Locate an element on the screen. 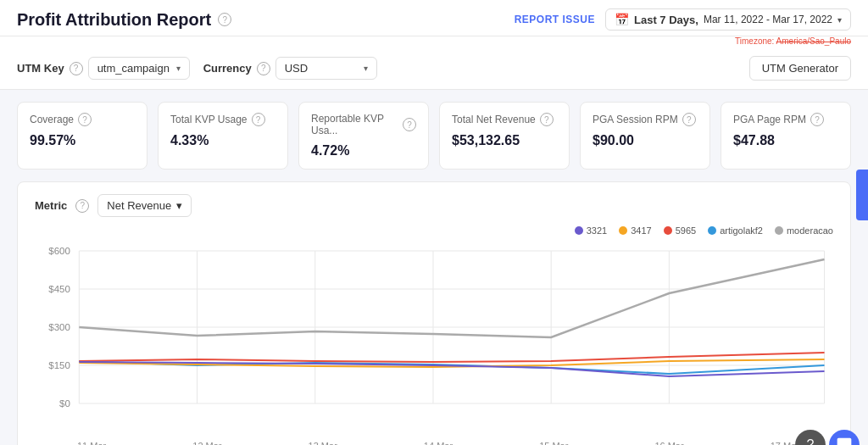 The image size is (868, 445). currency-help-icon: ? is located at coordinates (264, 69).